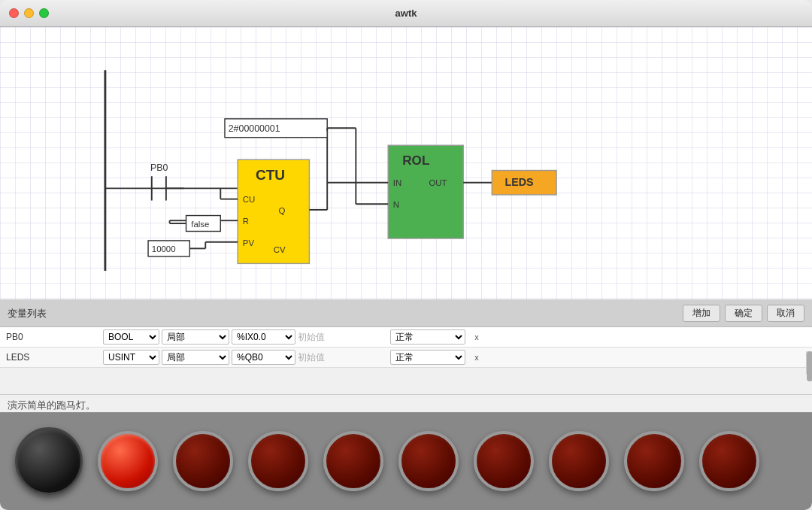 Image resolution: width=812 pixels, height=510 pixels. Describe the element at coordinates (786, 313) in the screenshot. I see `cancel-button: 取消` at that location.